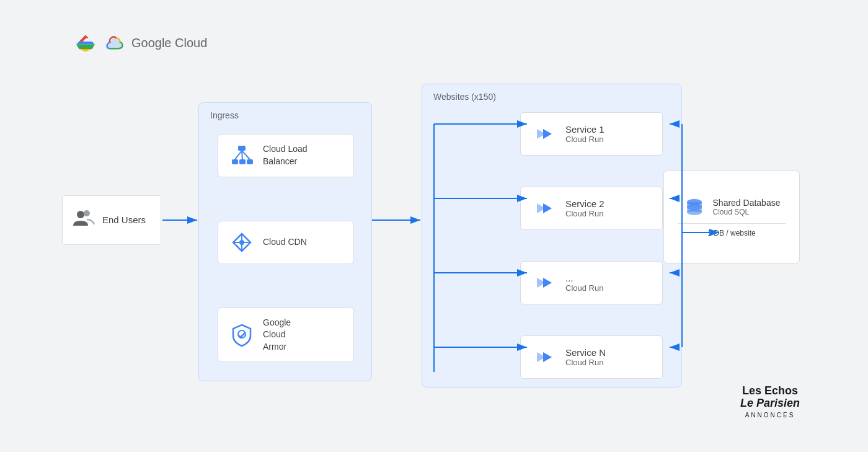 This screenshot has height=452, width=868. I want to click on ingress-label: Ingress, so click(224, 115).